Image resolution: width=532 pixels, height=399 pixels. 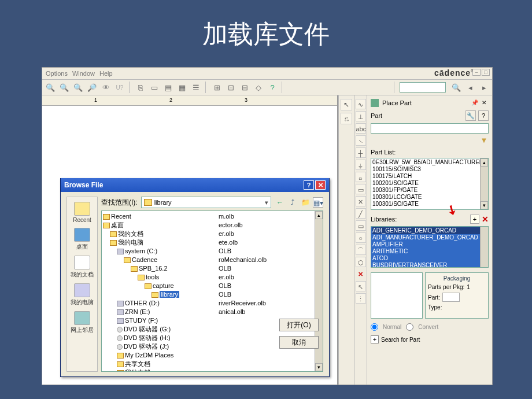 I want to click on menu-window: Window, so click(x=83, y=73).